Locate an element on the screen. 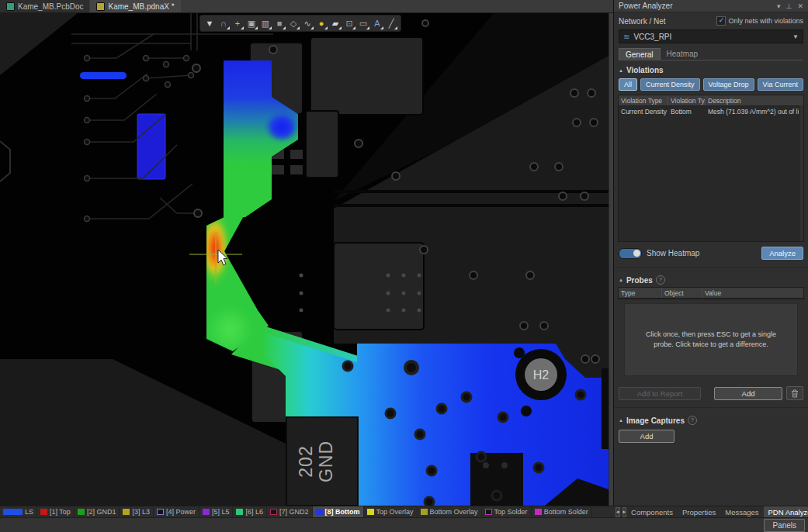 The height and width of the screenshot is (532, 808). wave-measure-icon: ∿ is located at coordinates (307, 23).